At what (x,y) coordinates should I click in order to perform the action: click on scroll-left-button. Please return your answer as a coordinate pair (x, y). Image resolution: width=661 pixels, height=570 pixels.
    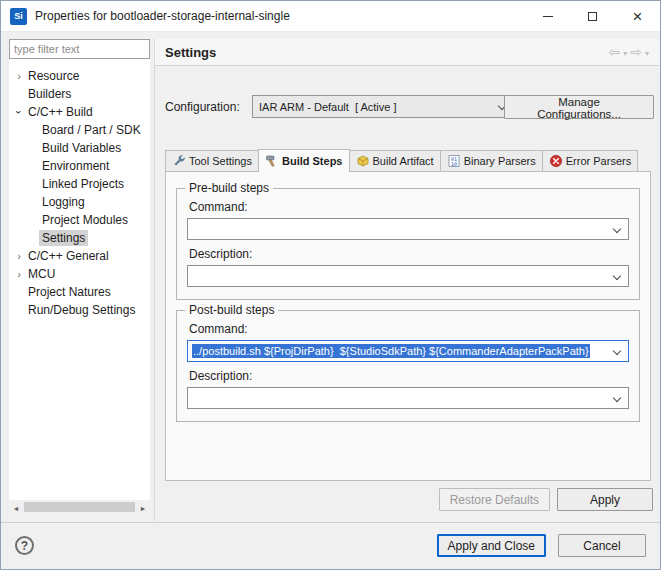
    Looking at the image, I should click on (16, 507).